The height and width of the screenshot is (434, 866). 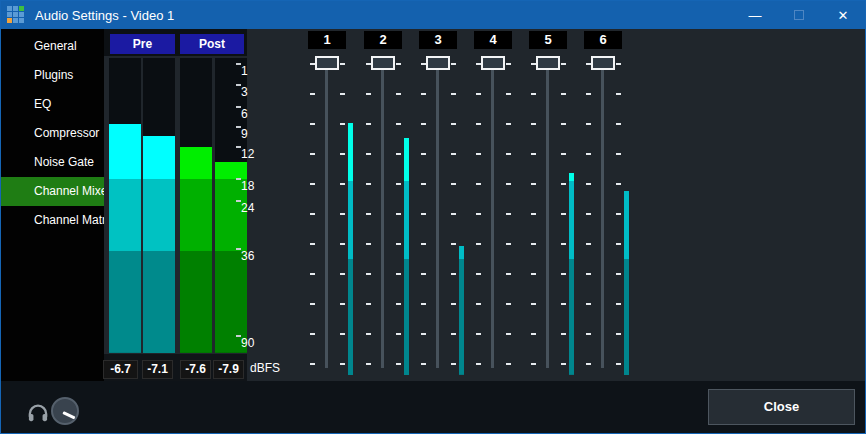 What do you see at coordinates (196, 370) in the screenshot?
I see `meter-readout-3: -7.6` at bounding box center [196, 370].